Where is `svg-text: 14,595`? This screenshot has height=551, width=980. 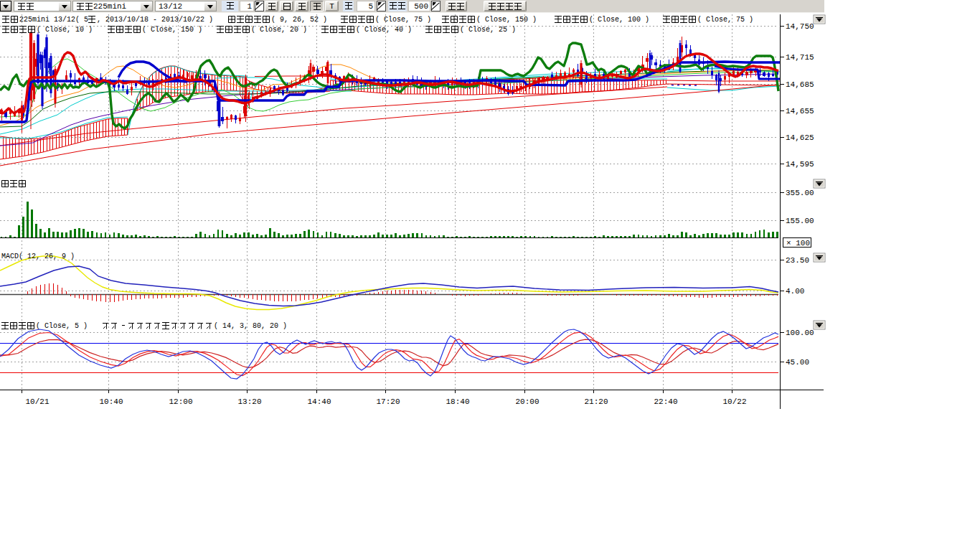
svg-text: 14,595 is located at coordinates (800, 164).